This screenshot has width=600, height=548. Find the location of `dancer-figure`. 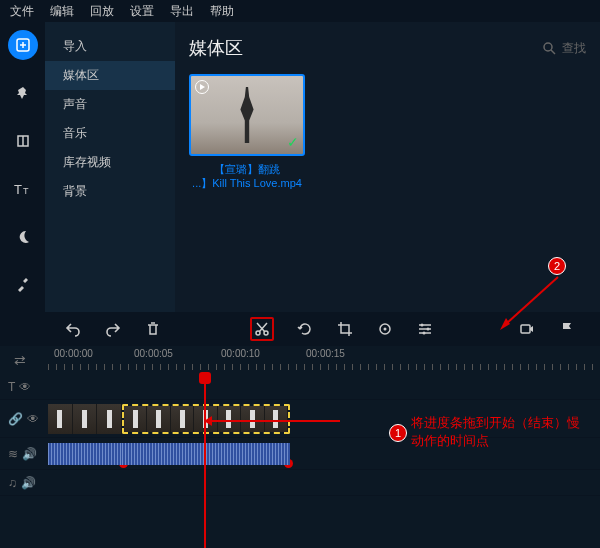

dancer-figure is located at coordinates (247, 115).